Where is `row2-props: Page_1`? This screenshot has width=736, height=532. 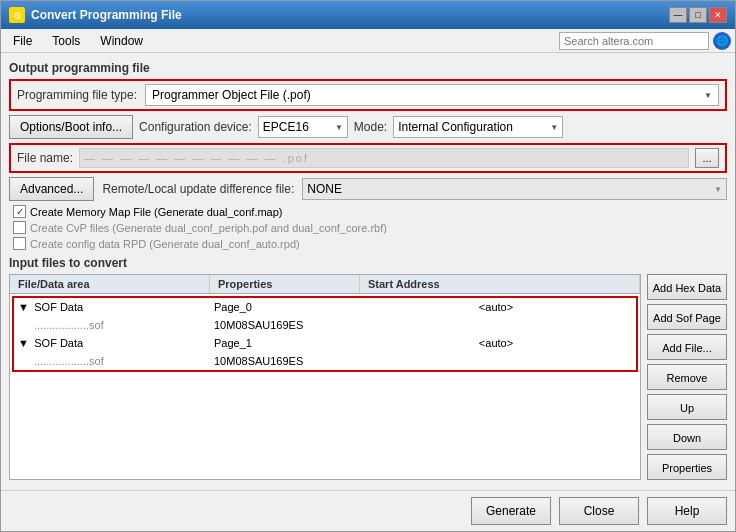
row2-props: Page_1 is located at coordinates (233, 343).